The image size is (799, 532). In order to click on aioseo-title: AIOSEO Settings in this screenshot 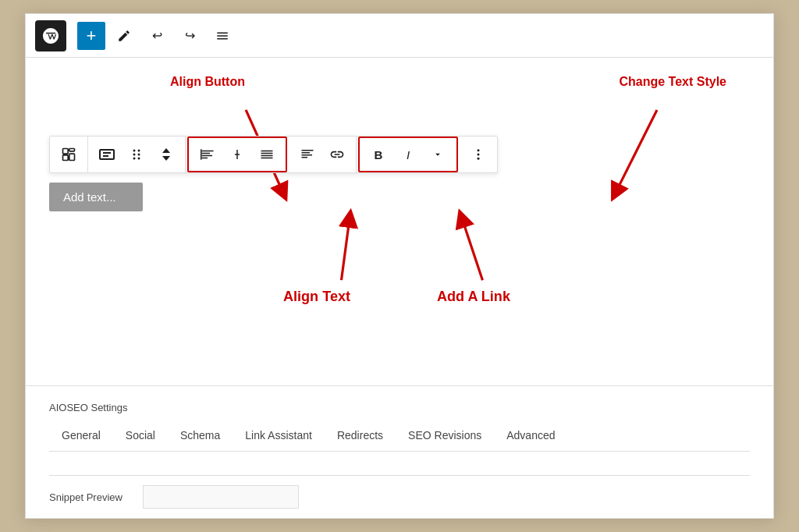, I will do `click(400, 407)`.